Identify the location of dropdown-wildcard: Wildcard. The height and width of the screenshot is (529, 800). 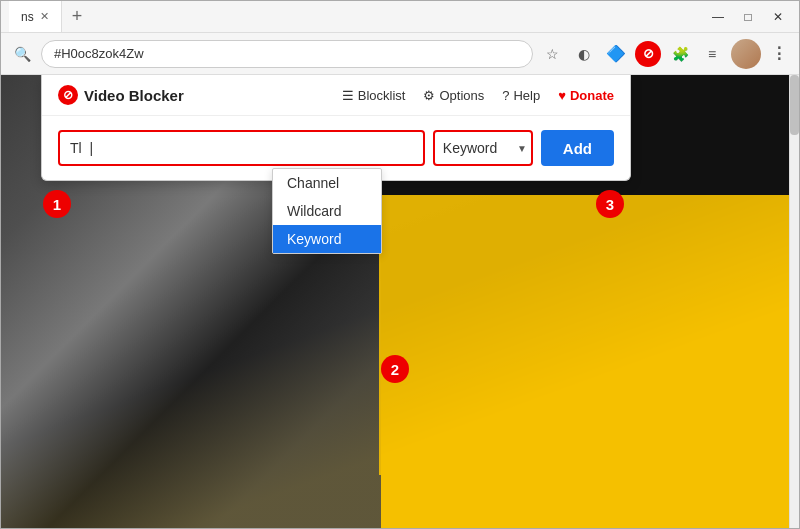
(327, 211).